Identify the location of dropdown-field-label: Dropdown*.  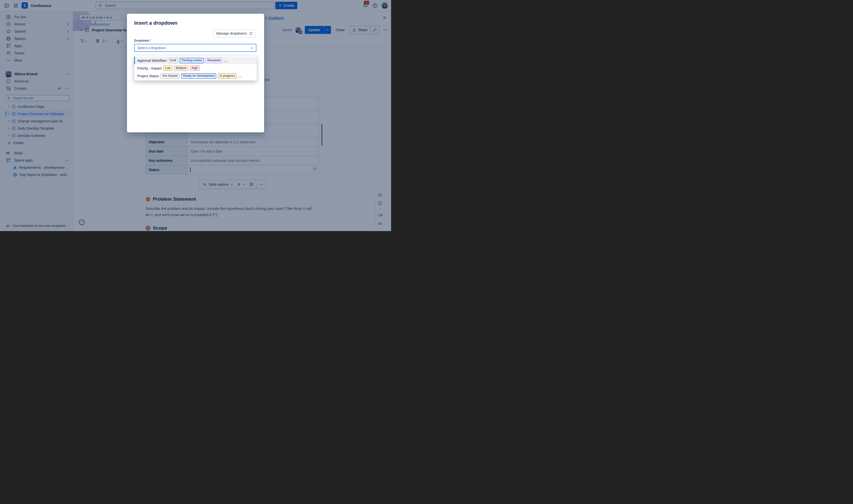
(142, 41).